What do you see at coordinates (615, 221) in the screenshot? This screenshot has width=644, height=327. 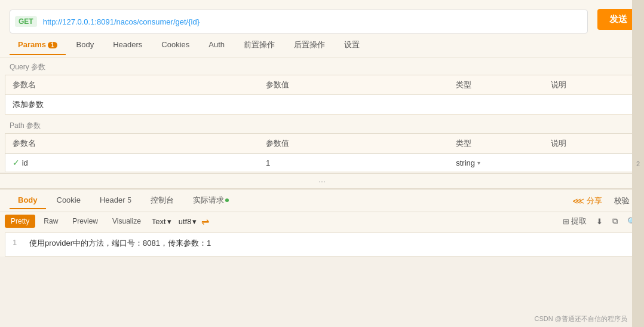 I see `copy-icon: ⧉` at bounding box center [615, 221].